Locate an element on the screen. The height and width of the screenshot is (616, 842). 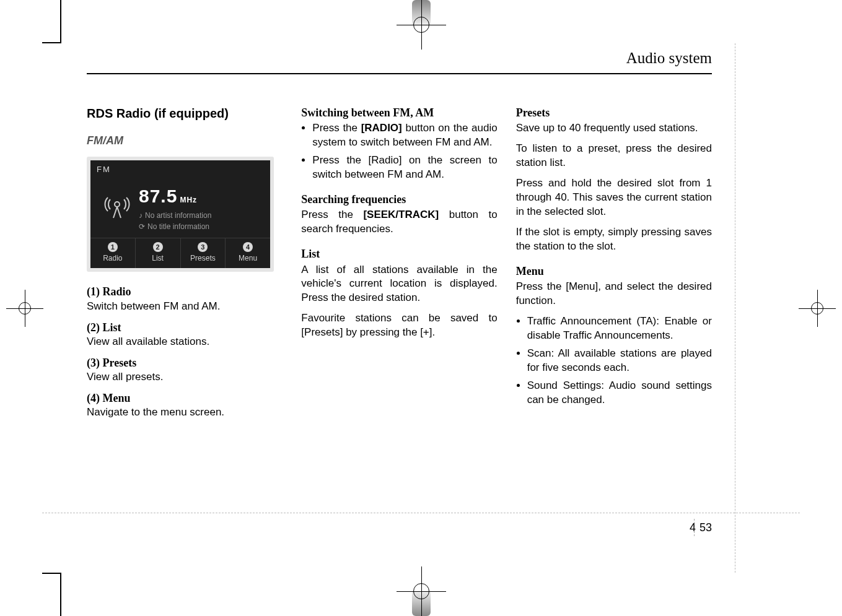
radio-tab-menu: 4 Menu is located at coordinates (248, 253).